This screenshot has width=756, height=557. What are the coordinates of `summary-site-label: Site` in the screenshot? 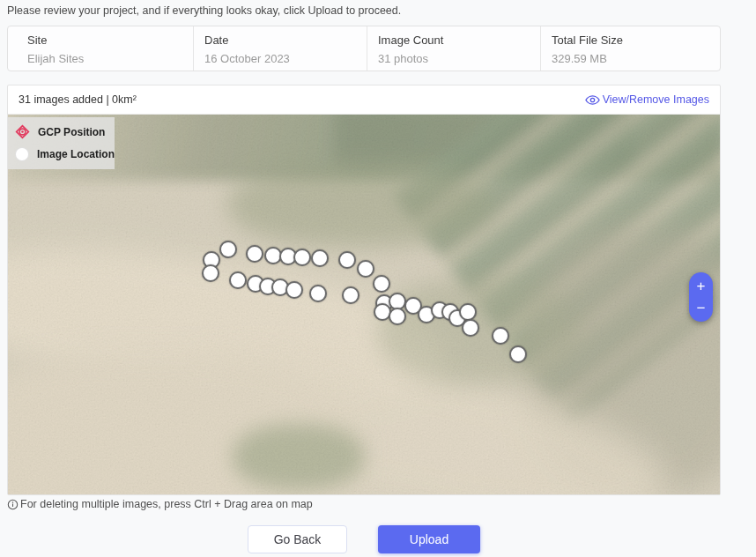 It's located at (110, 41).